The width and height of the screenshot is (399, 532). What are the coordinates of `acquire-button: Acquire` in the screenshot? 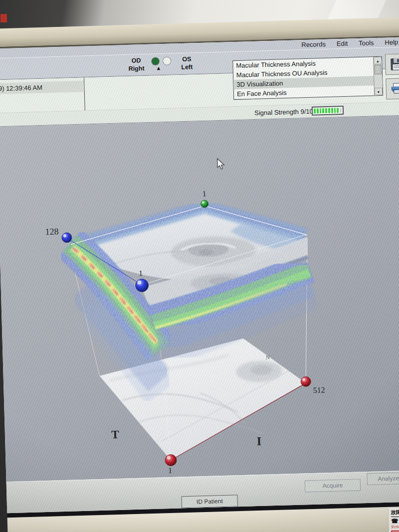 It's located at (333, 486).